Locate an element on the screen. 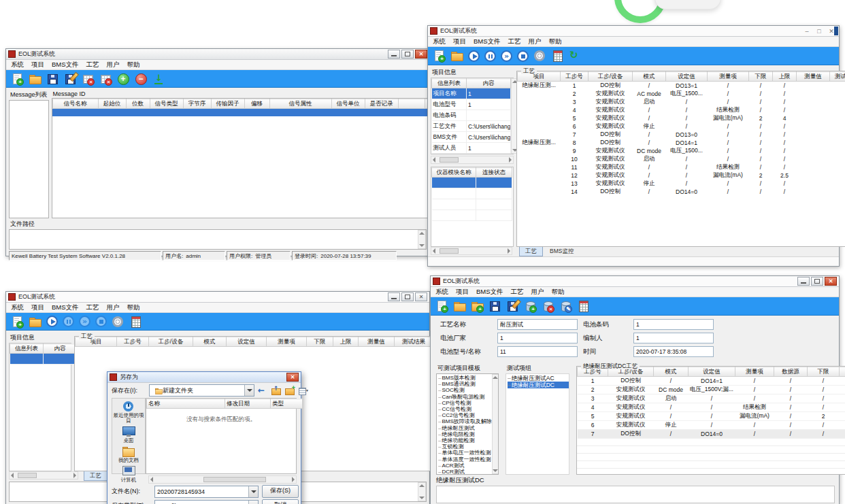 This screenshot has height=504, width=845. new-project-icon: + is located at coordinates (440, 56).